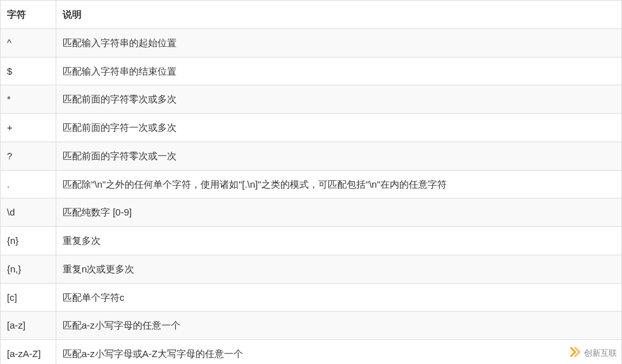 This screenshot has width=622, height=364. I want to click on table-row: [a-z] 匹配a-z小写字母的任意一个, so click(311, 326).